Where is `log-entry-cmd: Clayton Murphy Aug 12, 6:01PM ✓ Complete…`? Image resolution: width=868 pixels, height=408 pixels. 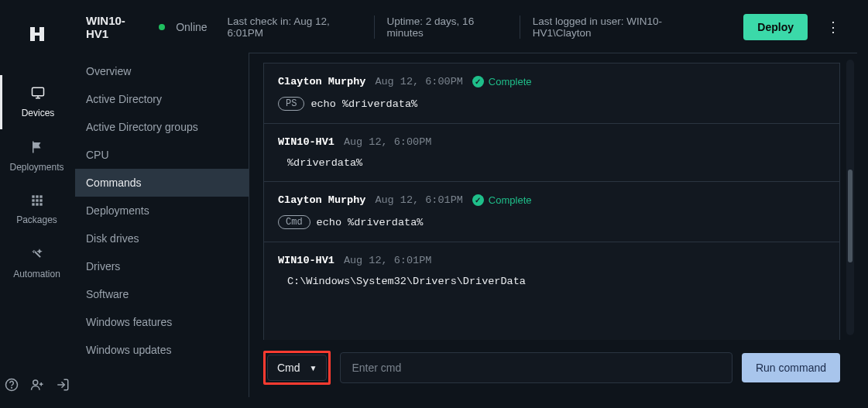 log-entry-cmd: Clayton Murphy Aug 12, 6:01PM ✓ Complete… is located at coordinates (551, 211).